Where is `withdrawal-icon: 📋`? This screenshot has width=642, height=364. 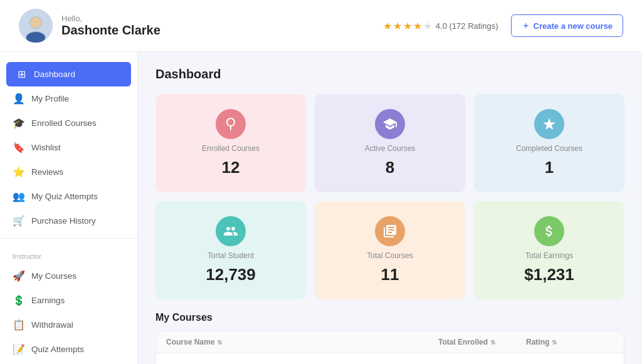
withdrawal-icon: 📋 is located at coordinates (19, 325).